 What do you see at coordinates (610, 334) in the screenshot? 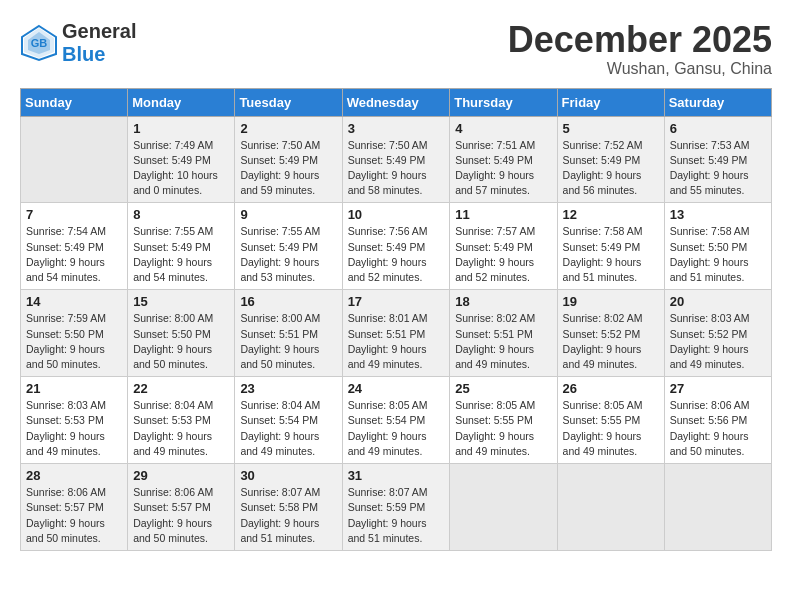
I see `calendar-cell: 19Sunrise: 8:02 AMSunset: 5:52 PMDayligh…` at bounding box center [610, 334].